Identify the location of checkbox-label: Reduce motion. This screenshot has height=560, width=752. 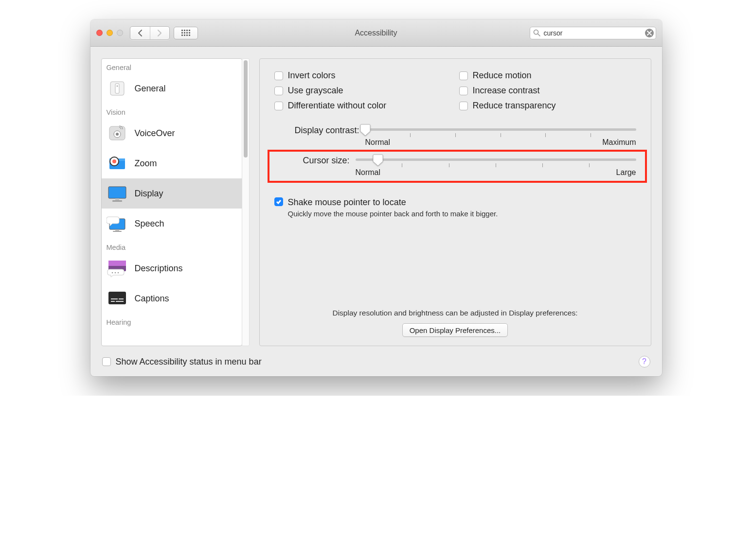
(502, 76).